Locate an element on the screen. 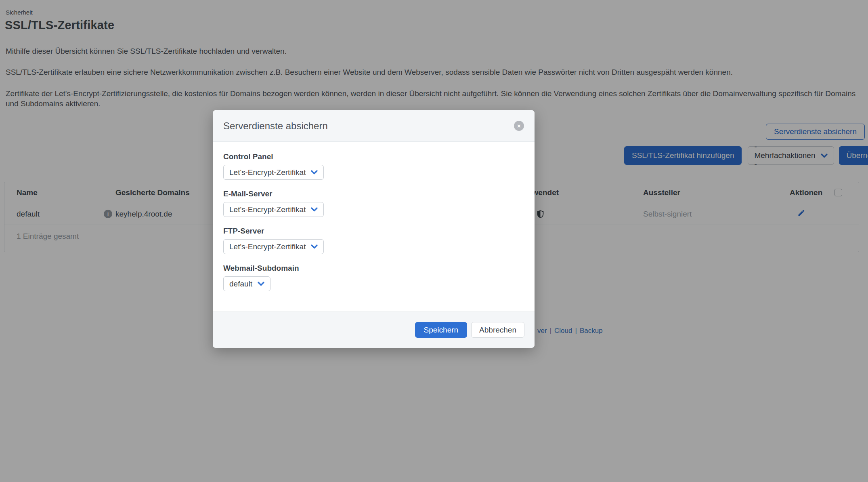 The width and height of the screenshot is (868, 482). form-group-webmail-subdomain: Webmail-Subdomain default is located at coordinates (374, 282).